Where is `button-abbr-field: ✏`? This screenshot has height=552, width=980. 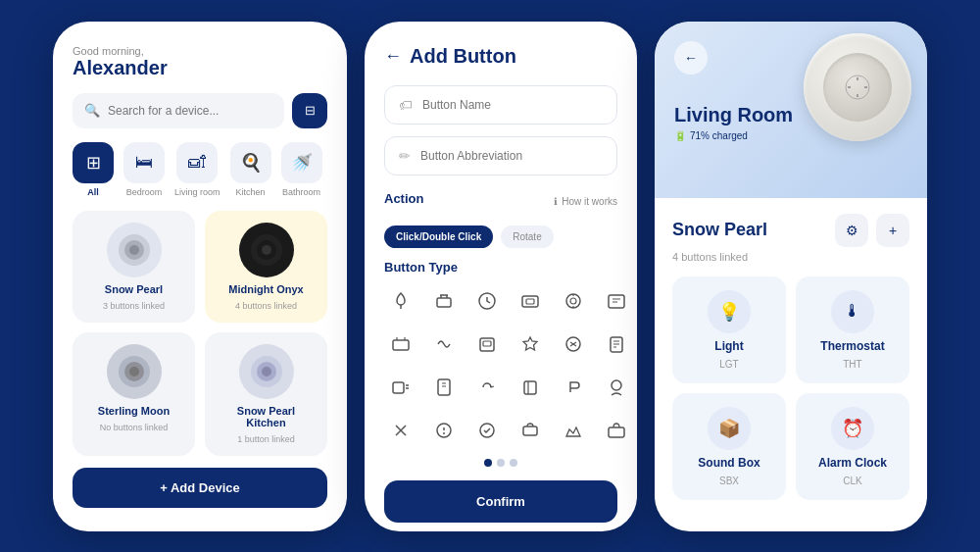
button-abbr-field: ✏ is located at coordinates (501, 156).